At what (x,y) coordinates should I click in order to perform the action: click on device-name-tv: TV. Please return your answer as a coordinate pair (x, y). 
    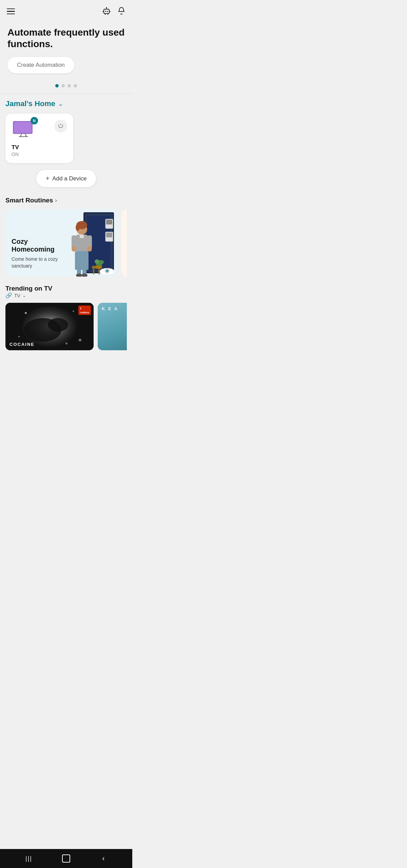
    Looking at the image, I should click on (39, 147).